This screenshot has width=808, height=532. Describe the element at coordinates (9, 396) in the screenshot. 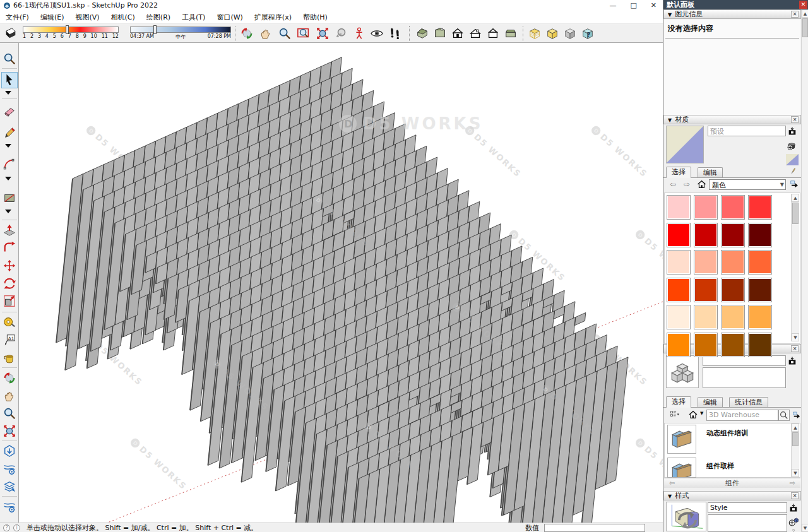

I see `pan-tool` at that location.